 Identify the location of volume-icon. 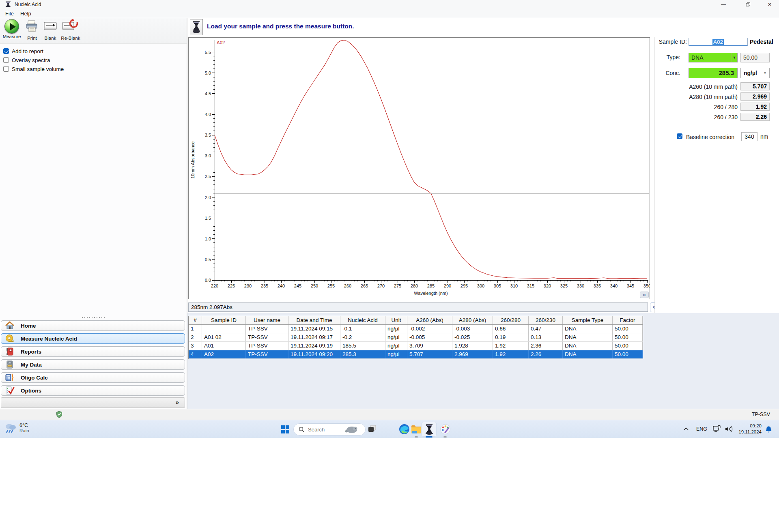
(729, 429).